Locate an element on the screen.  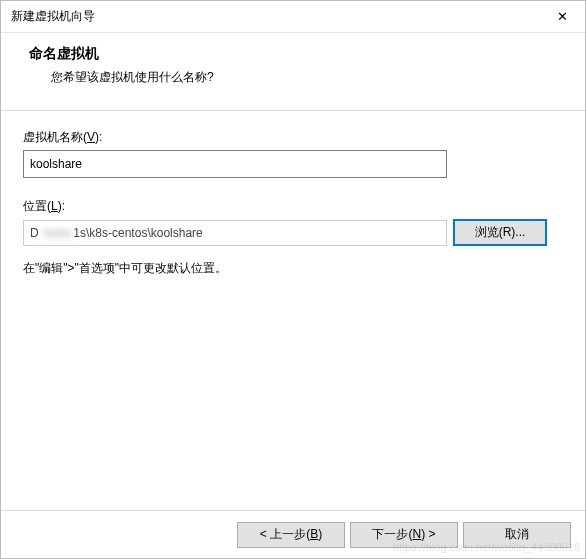
titlebar: 新建虚拟机向导 ✕ is located at coordinates (293, 17).